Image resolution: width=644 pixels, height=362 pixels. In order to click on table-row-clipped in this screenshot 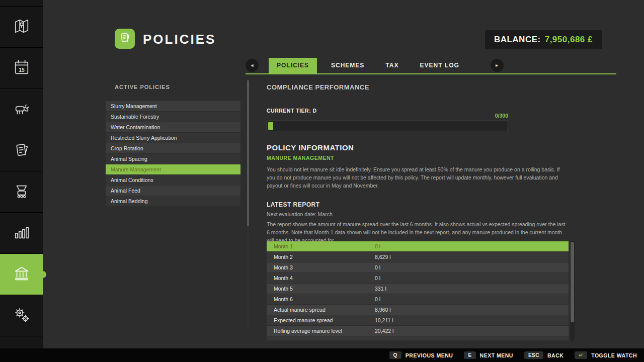, I will do `click(418, 338)`.